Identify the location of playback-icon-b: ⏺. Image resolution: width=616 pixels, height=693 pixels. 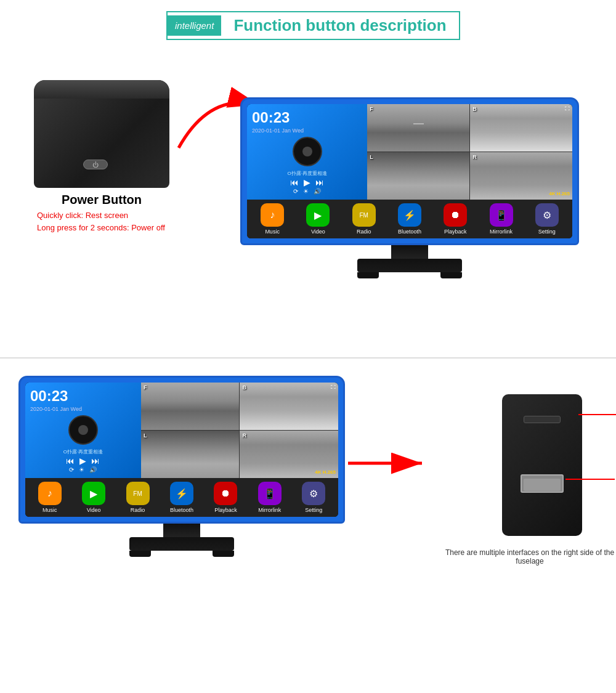
(225, 493).